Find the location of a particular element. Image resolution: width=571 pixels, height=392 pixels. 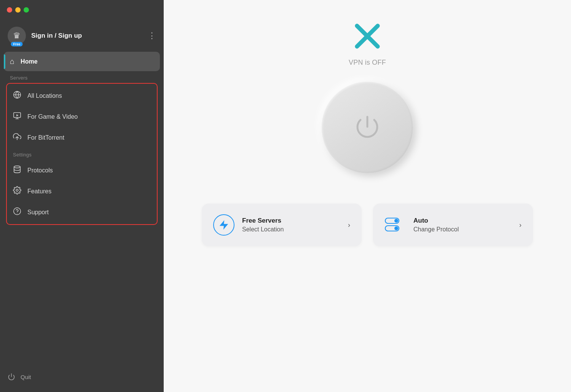

free-badge: Free is located at coordinates (17, 44).